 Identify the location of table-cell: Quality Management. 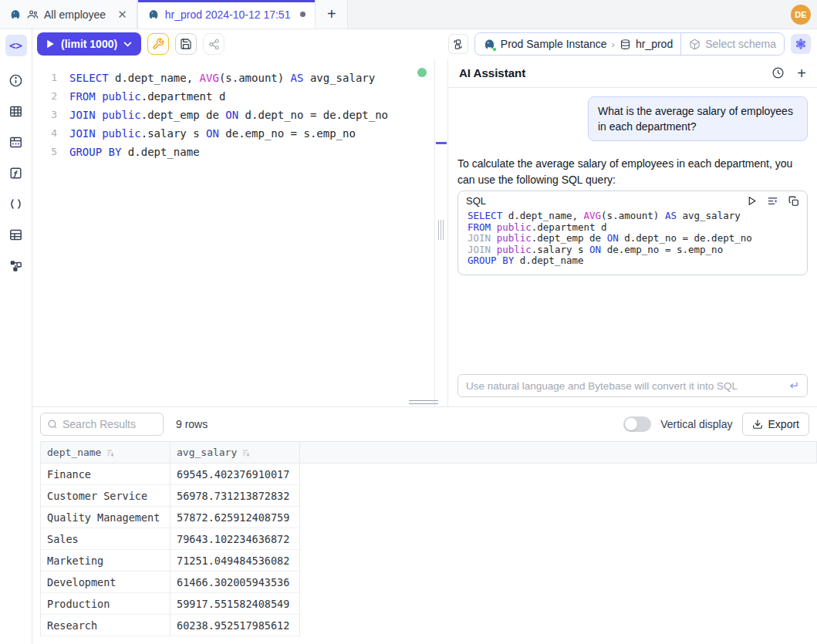
(106, 518).